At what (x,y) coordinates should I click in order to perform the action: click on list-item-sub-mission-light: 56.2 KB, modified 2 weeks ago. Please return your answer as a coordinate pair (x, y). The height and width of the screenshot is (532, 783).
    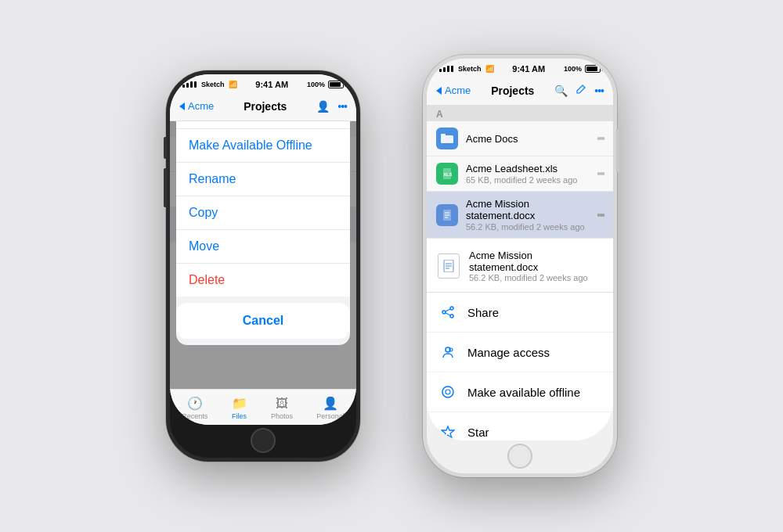
    Looking at the image, I should click on (531, 227).